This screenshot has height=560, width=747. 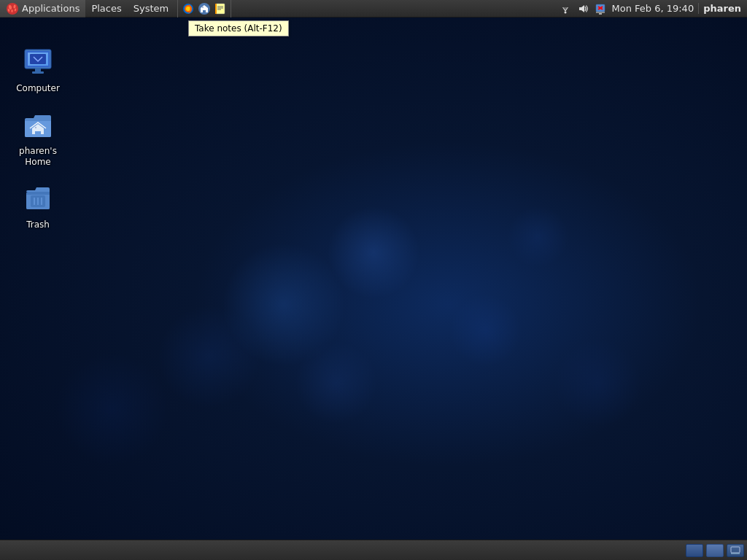 What do you see at coordinates (715, 551) in the screenshot?
I see `workspace-2-button` at bounding box center [715, 551].